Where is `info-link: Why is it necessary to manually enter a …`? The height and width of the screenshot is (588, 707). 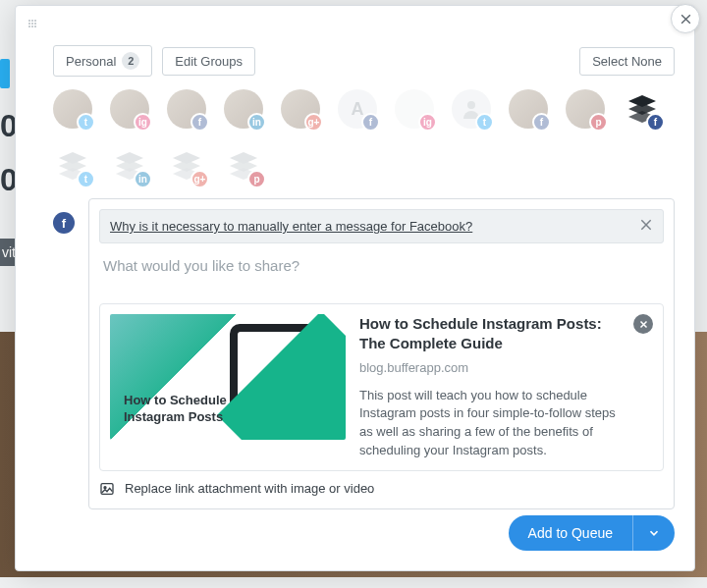
info-link: Why is it necessary to manually enter a … is located at coordinates (369, 226).